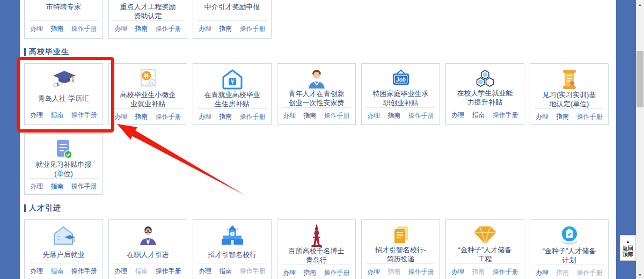  I want to click on service-card: “金种子”人才储备计划办理指南操作手册, so click(569, 249).